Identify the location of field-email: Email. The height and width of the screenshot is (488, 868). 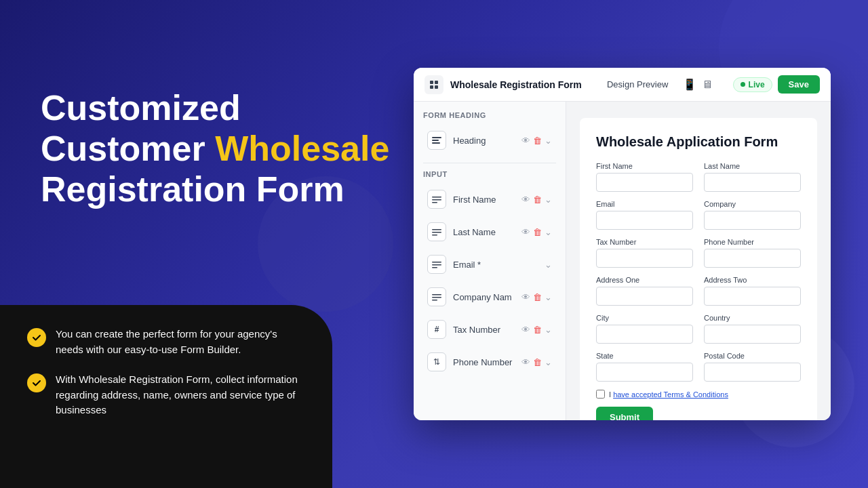
(644, 215).